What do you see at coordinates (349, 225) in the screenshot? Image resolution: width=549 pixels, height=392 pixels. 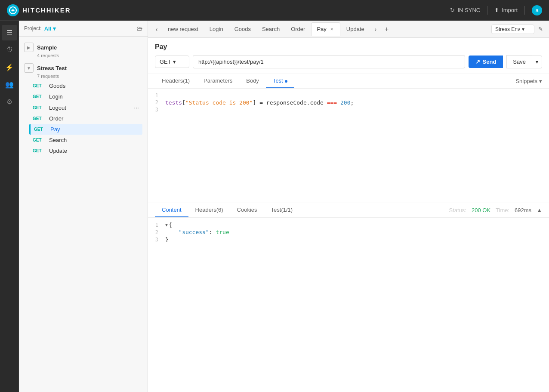 I see `json-line-1: 1 ▼ {` at bounding box center [349, 225].